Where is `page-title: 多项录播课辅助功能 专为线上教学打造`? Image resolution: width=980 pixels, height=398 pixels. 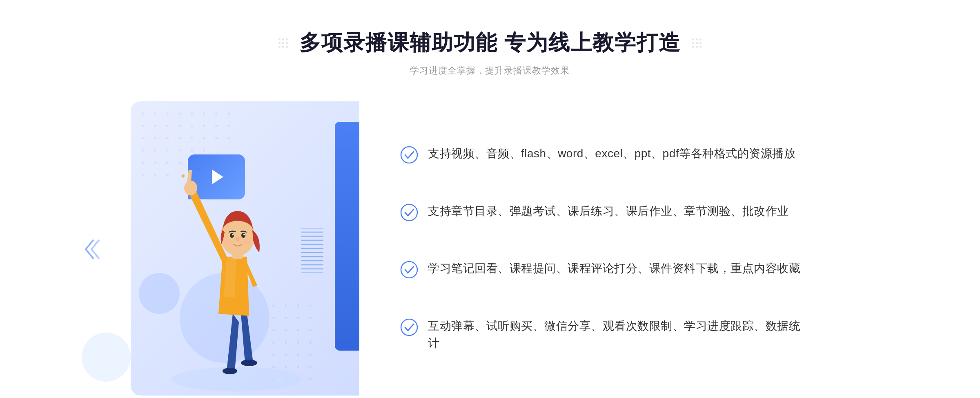 page-title: 多项录播课辅助功能 专为线上教学打造 is located at coordinates (490, 43).